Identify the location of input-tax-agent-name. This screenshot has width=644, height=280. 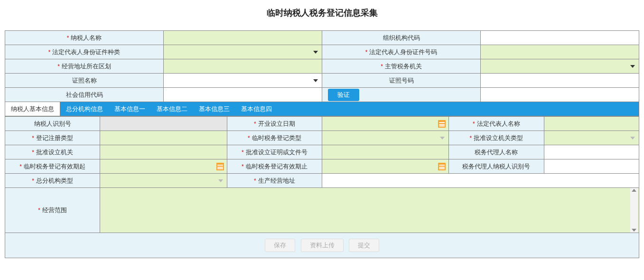
(591, 152).